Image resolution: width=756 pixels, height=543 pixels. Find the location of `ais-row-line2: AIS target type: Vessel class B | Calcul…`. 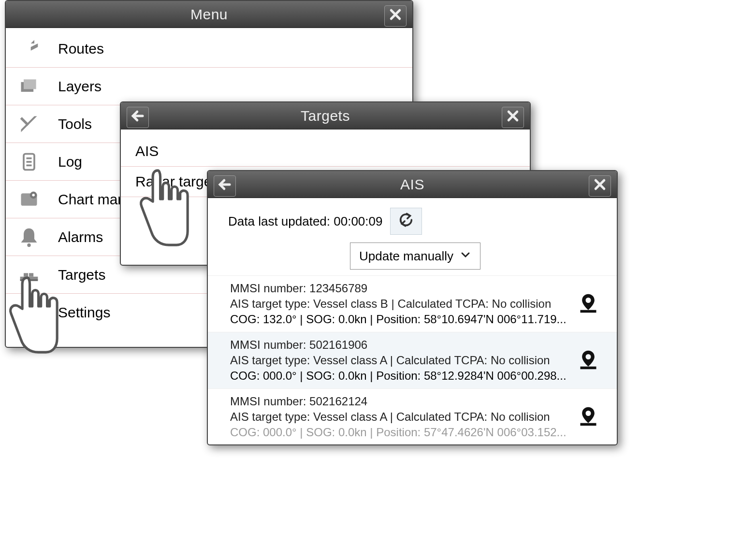

ais-row-line2: AIS target type: Vessel class B | Calcul… is located at coordinates (404, 304).